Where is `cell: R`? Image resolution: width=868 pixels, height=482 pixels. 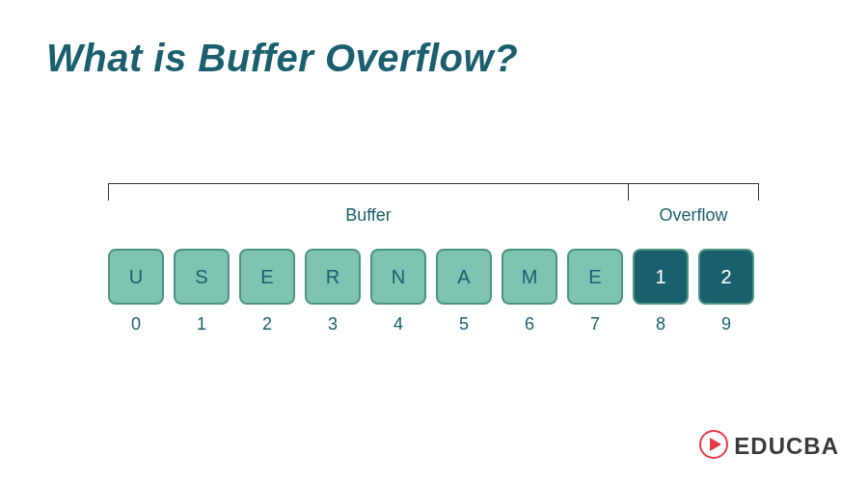
cell: R is located at coordinates (333, 277).